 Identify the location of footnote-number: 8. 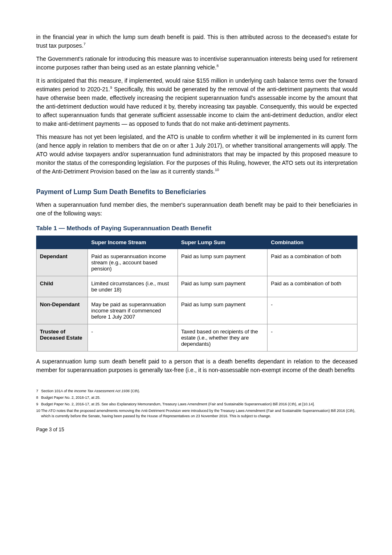
(39, 398).